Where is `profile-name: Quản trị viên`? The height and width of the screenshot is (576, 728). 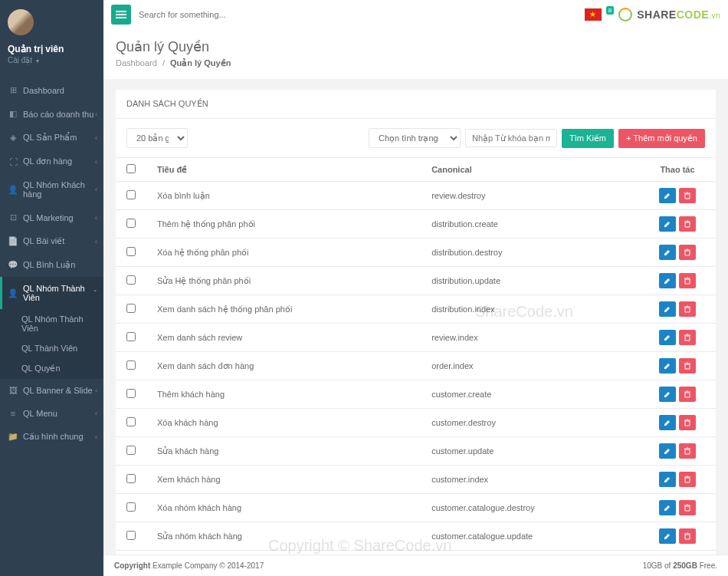
profile-name: Quản trị viên is located at coordinates (52, 49).